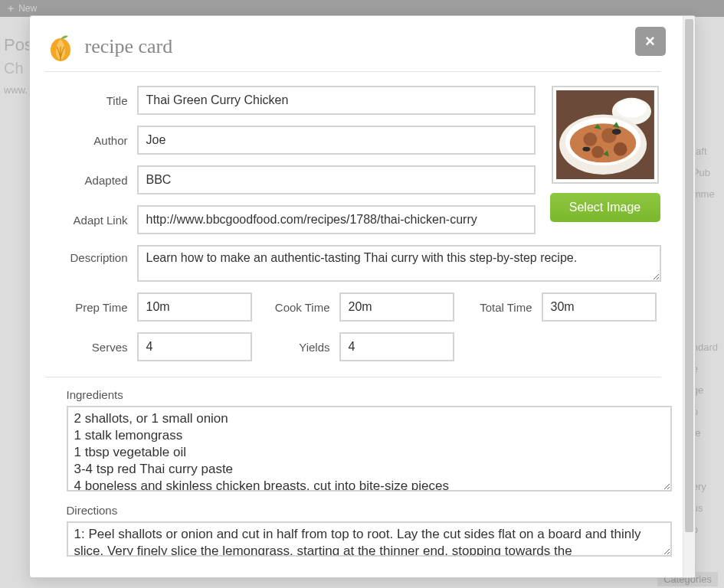 This screenshot has height=588, width=724. What do you see at coordinates (336, 140) in the screenshot?
I see `author-input` at bounding box center [336, 140].